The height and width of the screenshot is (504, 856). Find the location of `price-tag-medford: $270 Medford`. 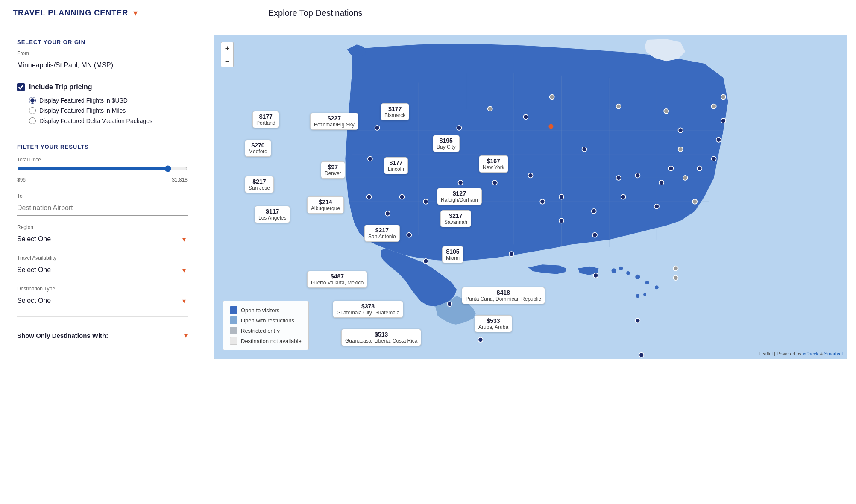

price-tag-medford: $270 Medford is located at coordinates (258, 148).